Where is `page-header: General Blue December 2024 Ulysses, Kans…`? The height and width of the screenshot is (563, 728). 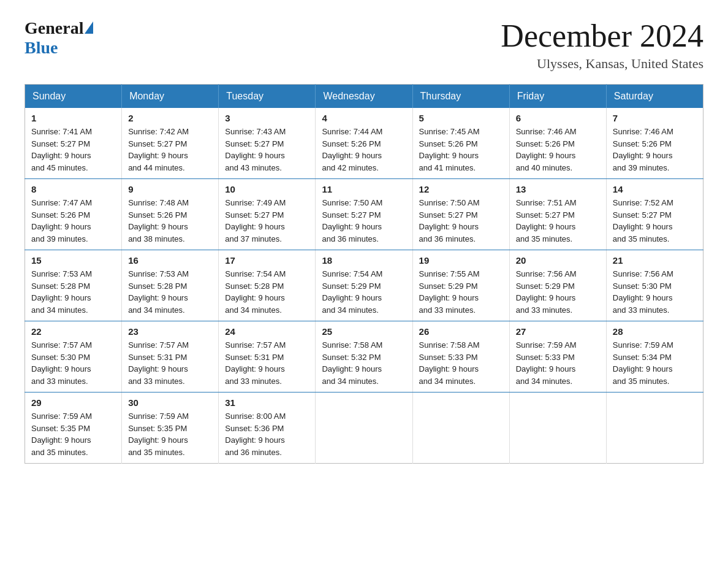
page-header: General Blue December 2024 Ulysses, Kans… is located at coordinates (364, 45).